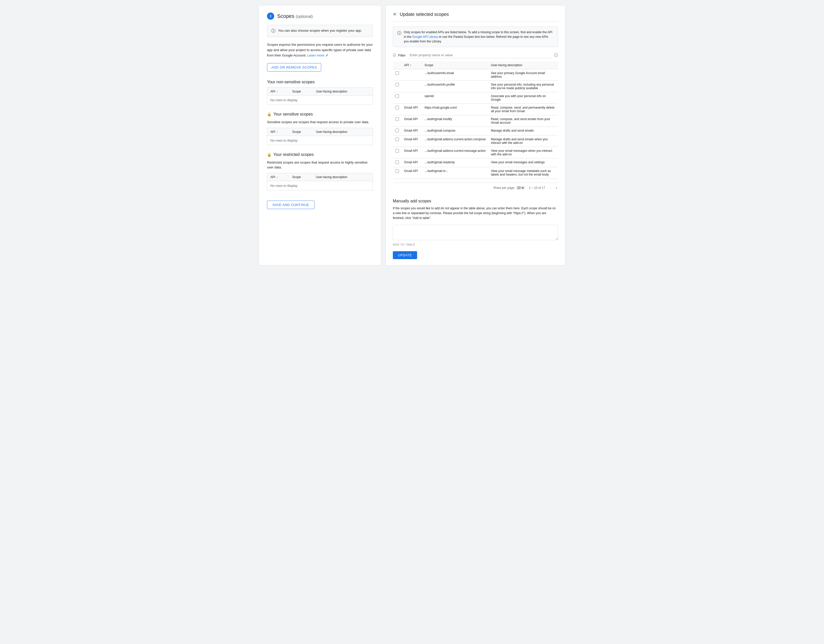 The image size is (824, 644). What do you see at coordinates (399, 33) in the screenshot?
I see `info-icon-right: ⓘ` at bounding box center [399, 33].